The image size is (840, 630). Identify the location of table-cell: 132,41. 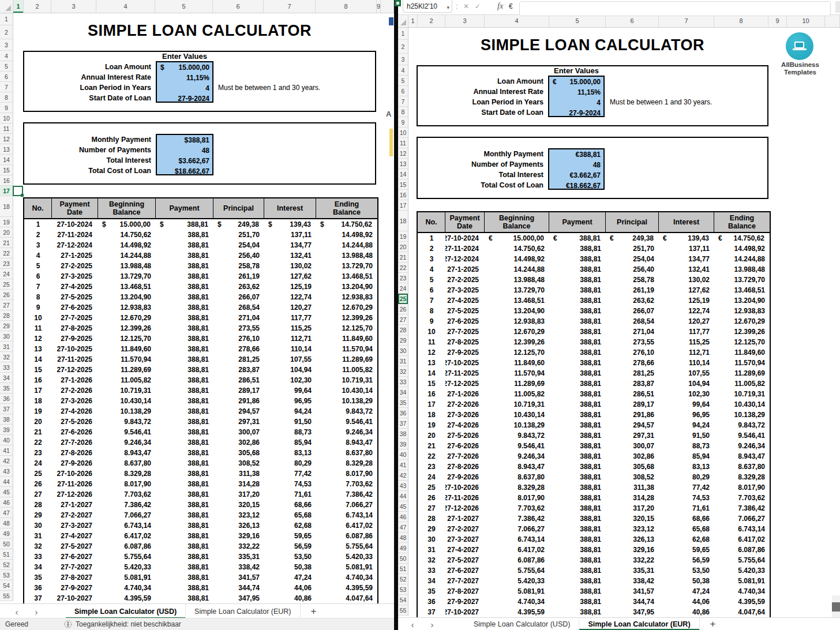
(687, 269).